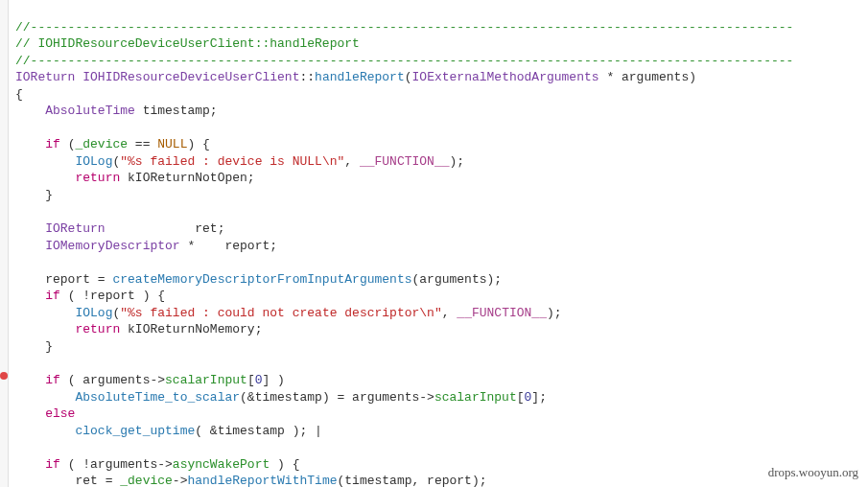  Describe the element at coordinates (59, 414) in the screenshot. I see `keyword-else: else` at that location.